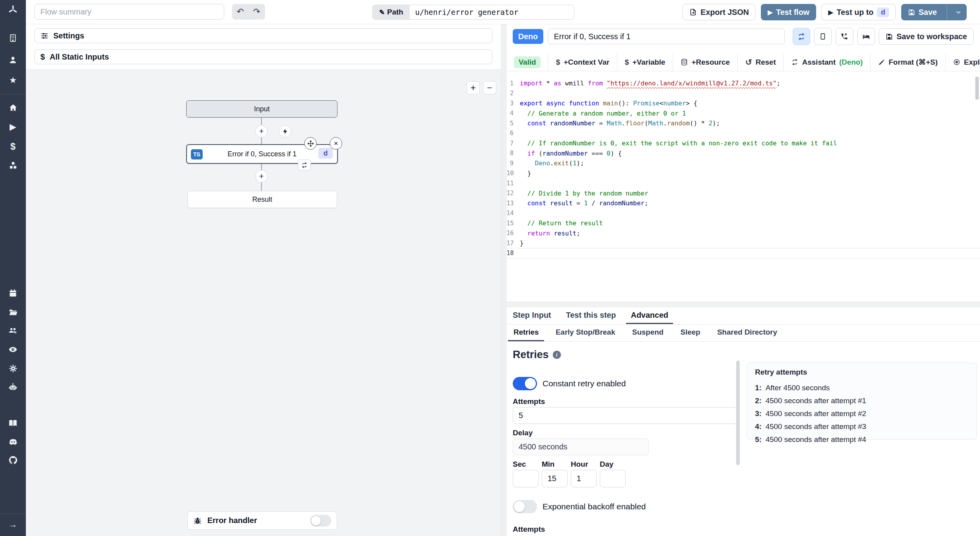 The height and width of the screenshot is (536, 980). Describe the element at coordinates (526, 333) in the screenshot. I see `subtab-retries: Retries` at that location.